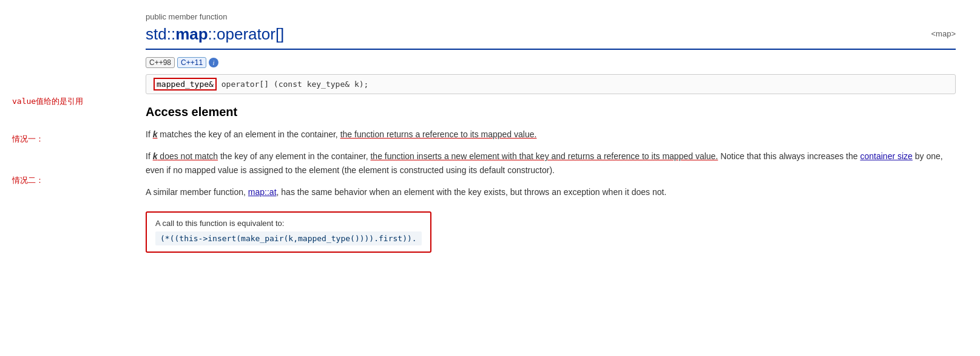  I want to click on case2-text-mid2: Notice that this always increases the, so click(789, 156).